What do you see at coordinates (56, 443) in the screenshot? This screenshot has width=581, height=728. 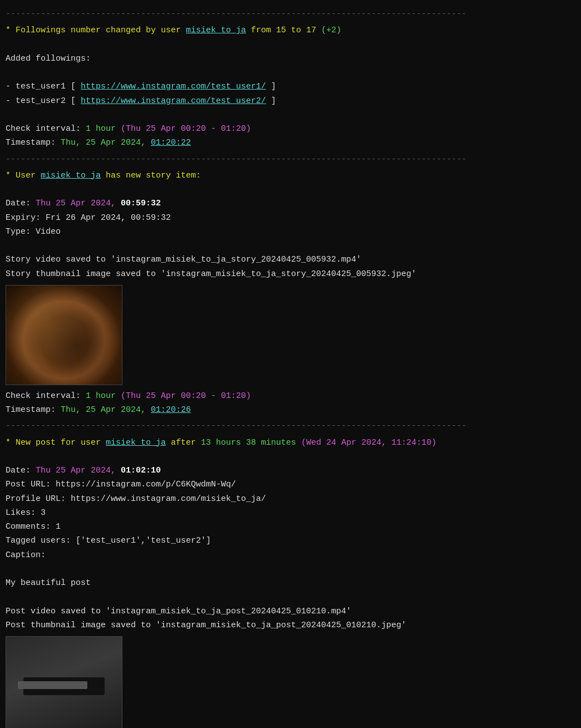 I see `post-headline-prefix: * New post for user` at bounding box center [56, 443].